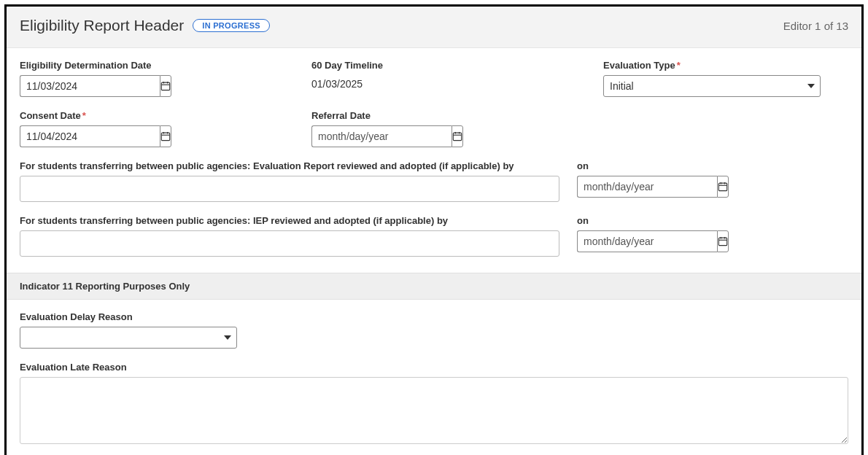  I want to click on section-title: Indicator 11 Reporting Purposes Only, so click(434, 286).